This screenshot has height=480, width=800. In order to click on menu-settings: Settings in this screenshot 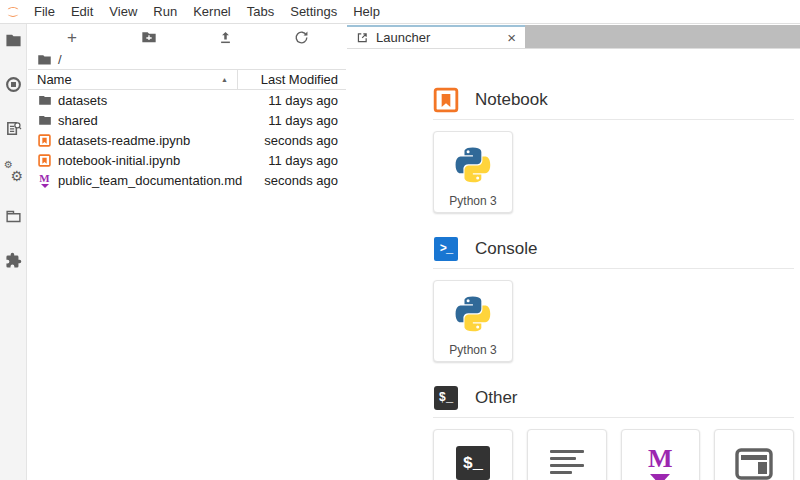, I will do `click(314, 12)`.